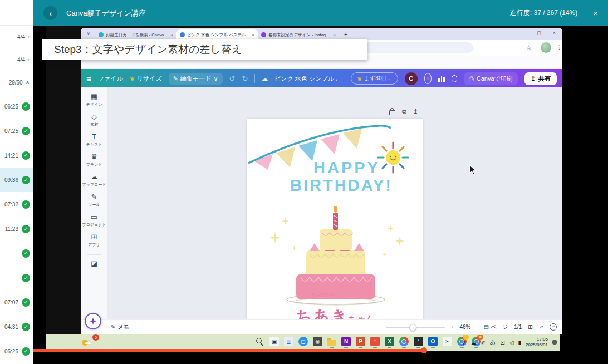 The image size is (608, 364). Describe the element at coordinates (229, 351) in the screenshot. I see `video-progress-fill` at that location.